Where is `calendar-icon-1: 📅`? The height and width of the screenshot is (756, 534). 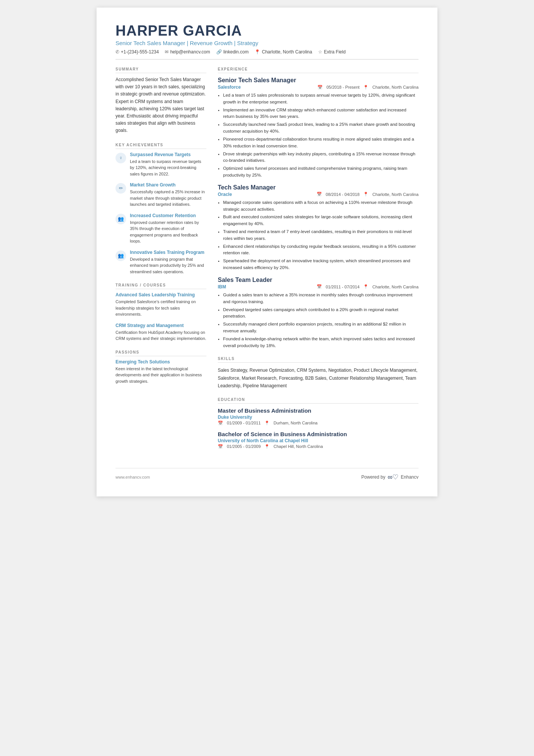
calendar-icon-1: 📅 is located at coordinates (320, 87).